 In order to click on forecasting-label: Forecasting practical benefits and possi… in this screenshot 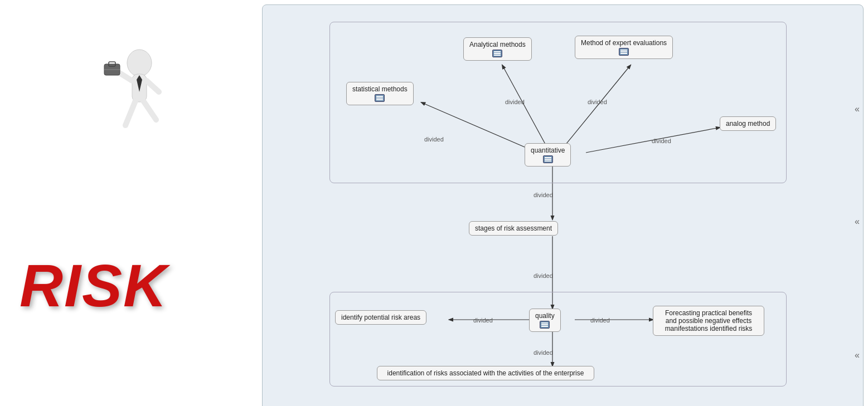, I will do `click(709, 321)`.